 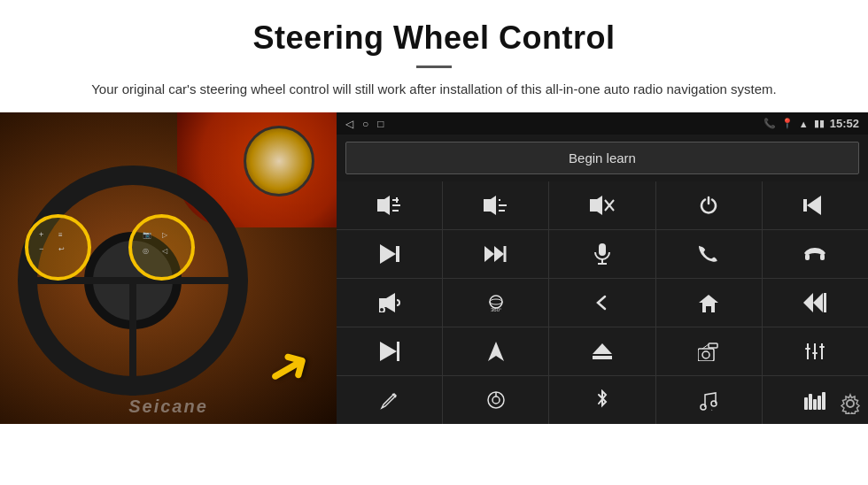 I want to click on speedometer, so click(x=279, y=161).